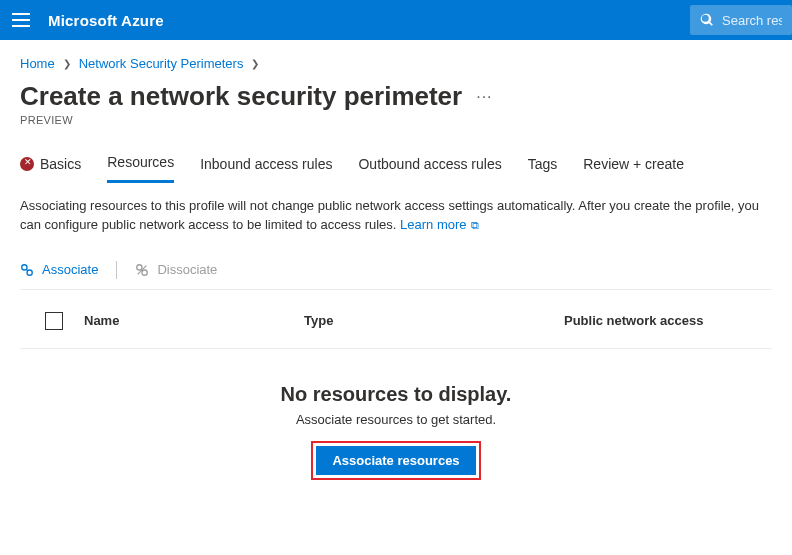 The width and height of the screenshot is (792, 555). Describe the element at coordinates (396, 272) in the screenshot. I see `toolbar: Associate Dissociate` at that location.